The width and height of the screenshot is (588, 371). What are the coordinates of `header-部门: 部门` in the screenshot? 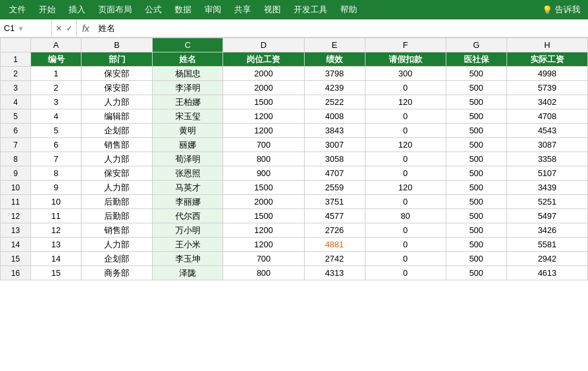 It's located at (117, 60).